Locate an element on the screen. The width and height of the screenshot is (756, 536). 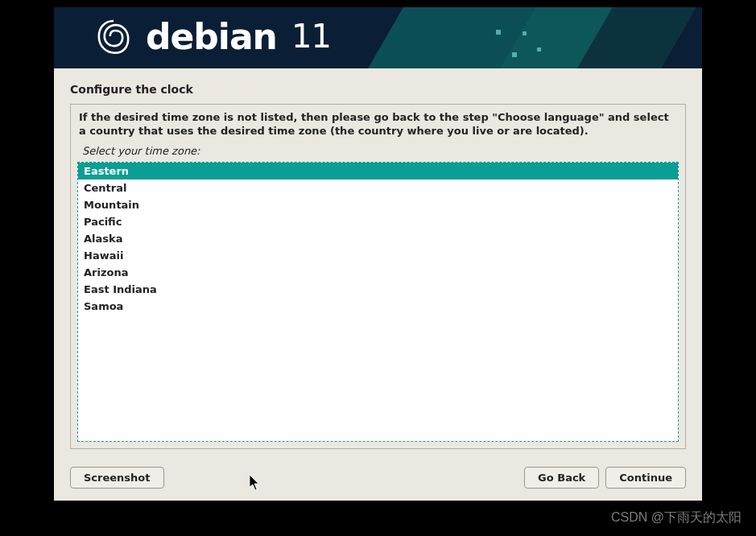
timezone-option: Arizona is located at coordinates (378, 272).